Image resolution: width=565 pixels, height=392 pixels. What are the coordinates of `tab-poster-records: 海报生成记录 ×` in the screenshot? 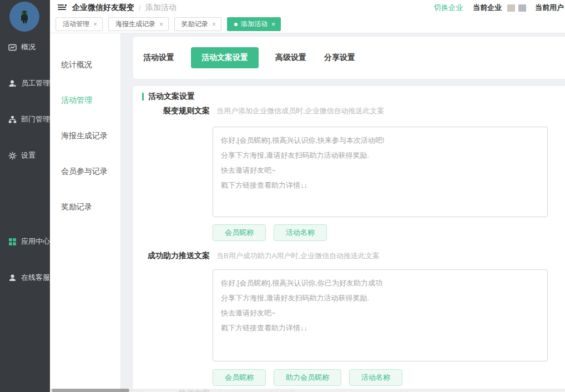 It's located at (139, 24).